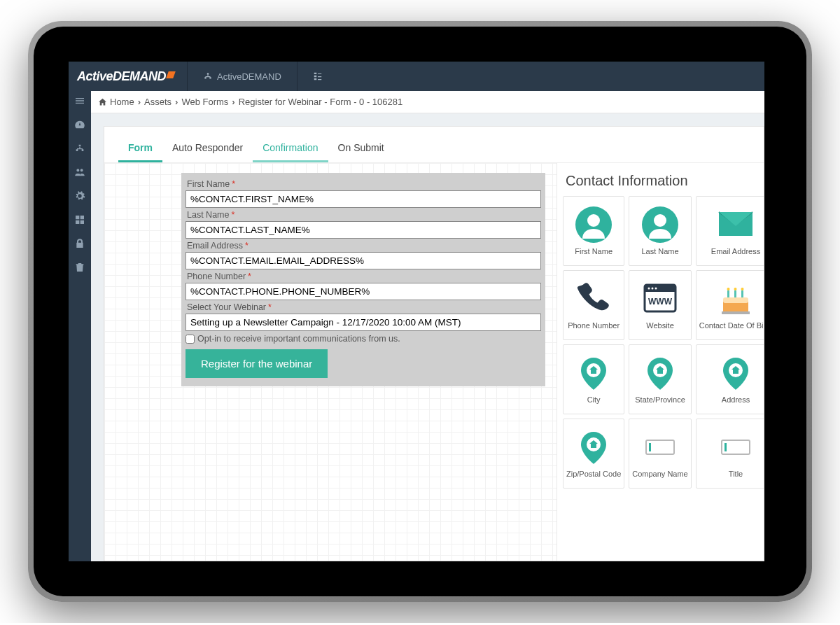 The width and height of the screenshot is (840, 625). I want to click on grid-icon, so click(80, 220).